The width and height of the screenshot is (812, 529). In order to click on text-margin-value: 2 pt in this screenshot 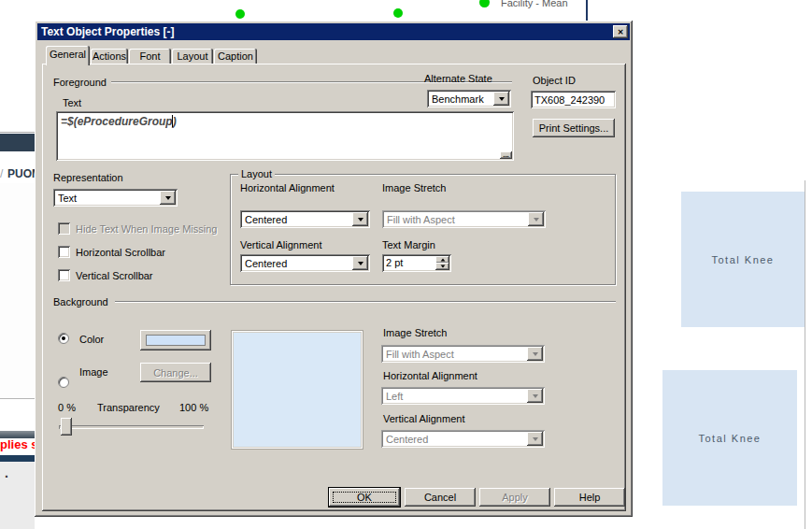, I will do `click(394, 263)`.